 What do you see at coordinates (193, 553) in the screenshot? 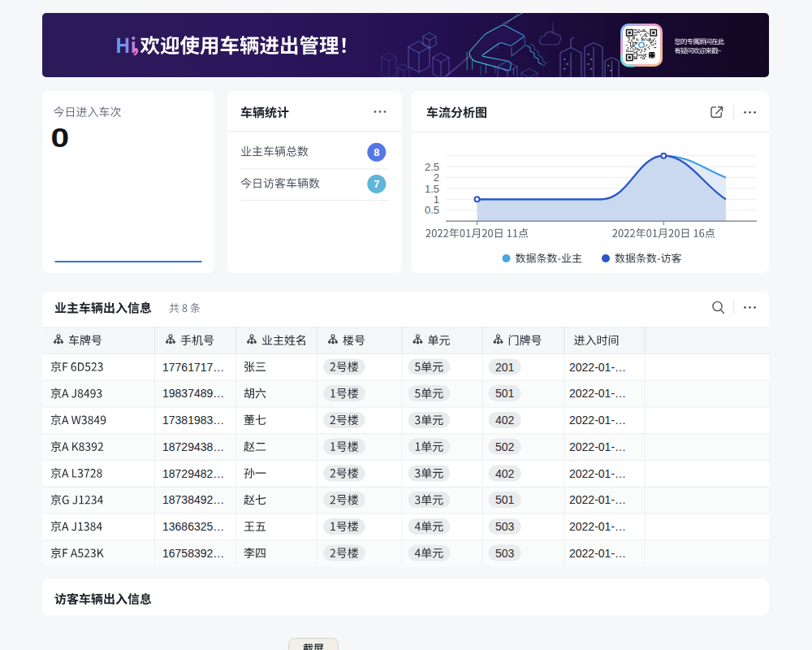
I see `svg-text: 16758392…` at bounding box center [193, 553].